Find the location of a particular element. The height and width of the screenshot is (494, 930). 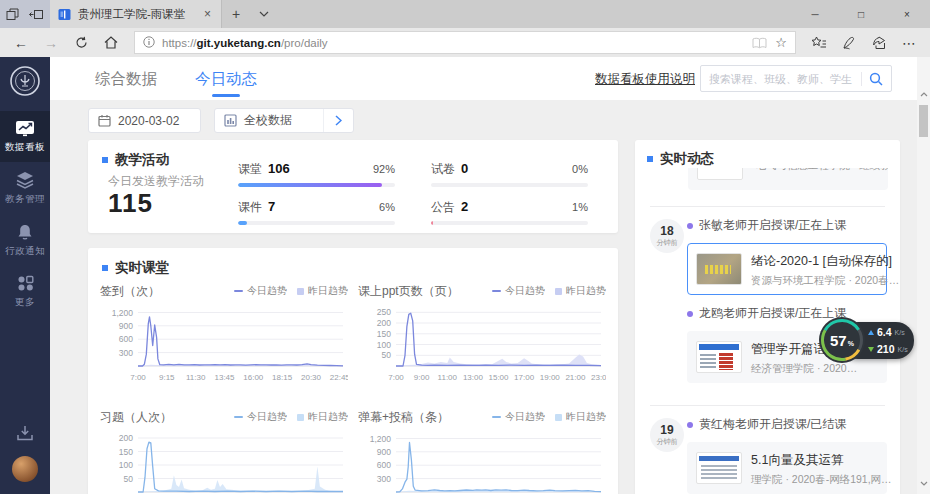

share-icon is located at coordinates (879, 43).